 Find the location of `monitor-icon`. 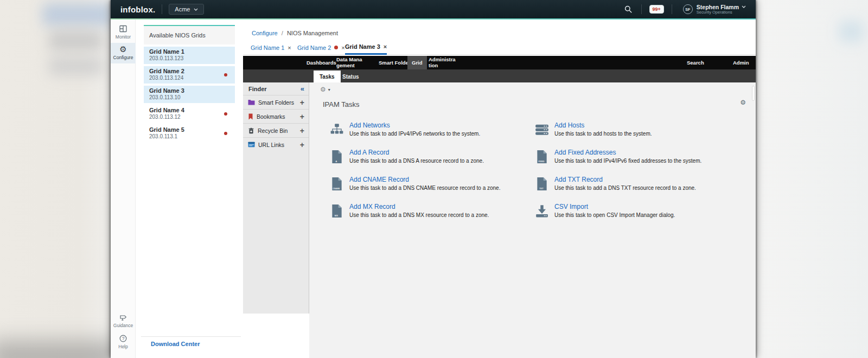

monitor-icon is located at coordinates (123, 29).